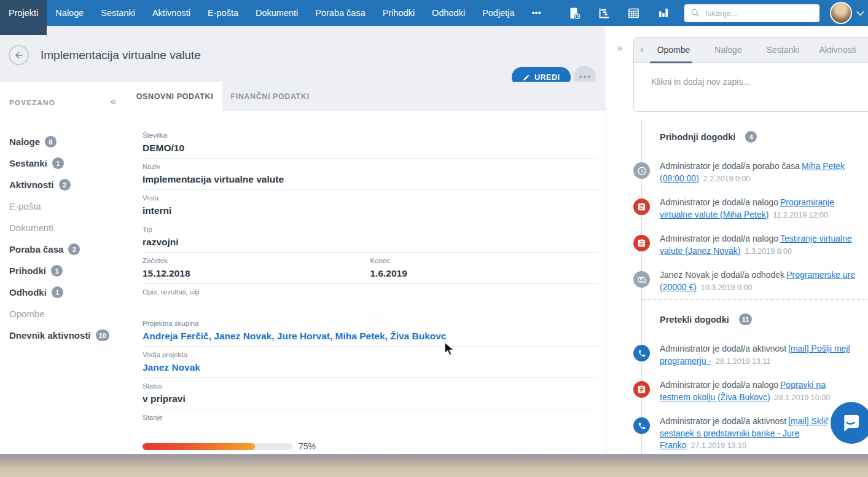 The width and height of the screenshot is (868, 477). Describe the element at coordinates (498, 13) in the screenshot. I see `nav-item: Podjetja` at that location.